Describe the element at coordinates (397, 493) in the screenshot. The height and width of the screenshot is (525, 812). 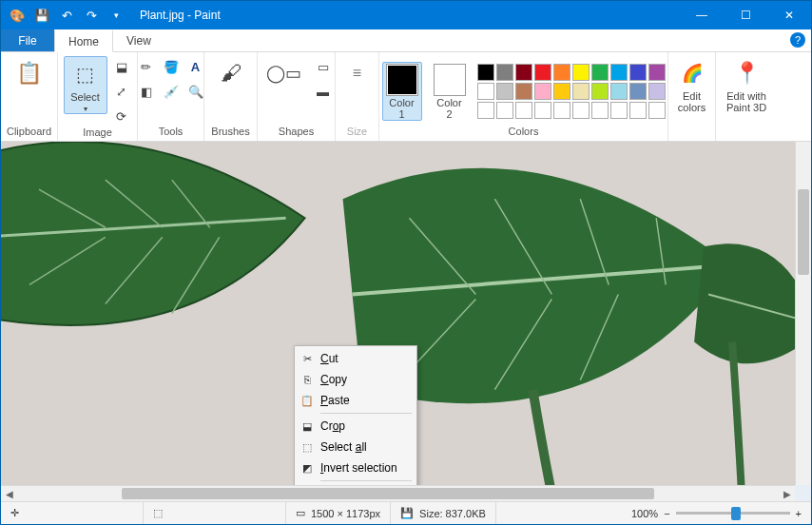
I see `scrollbar-horizontal: ◀ ▶` at that location.